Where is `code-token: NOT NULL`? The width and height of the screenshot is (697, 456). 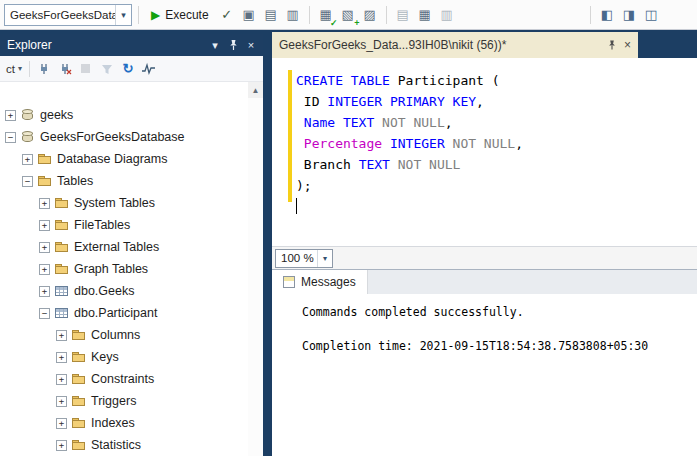 code-token: NOT NULL is located at coordinates (430, 164).